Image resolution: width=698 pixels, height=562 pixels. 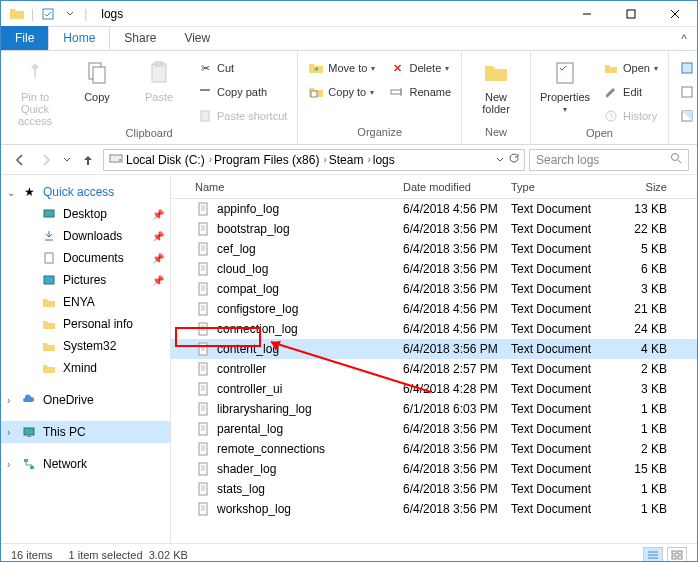 I want to click on minimize-button, so click(x=587, y=14).